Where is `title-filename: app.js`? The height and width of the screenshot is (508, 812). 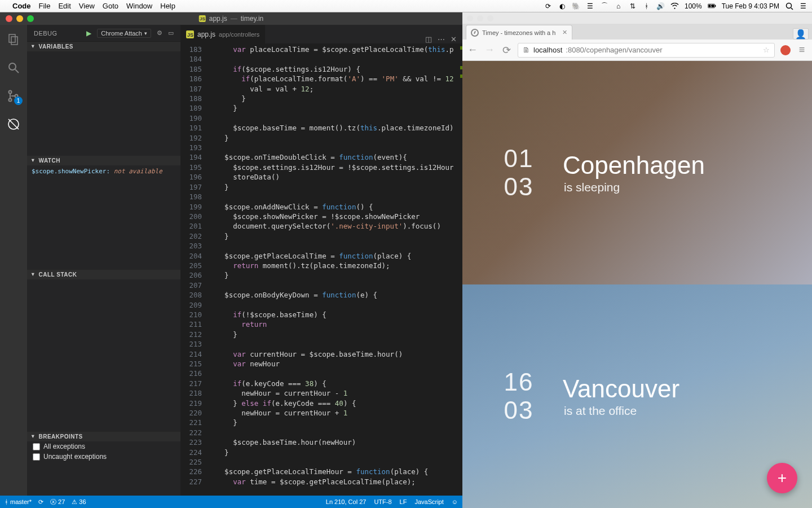 title-filename: app.js is located at coordinates (218, 19).